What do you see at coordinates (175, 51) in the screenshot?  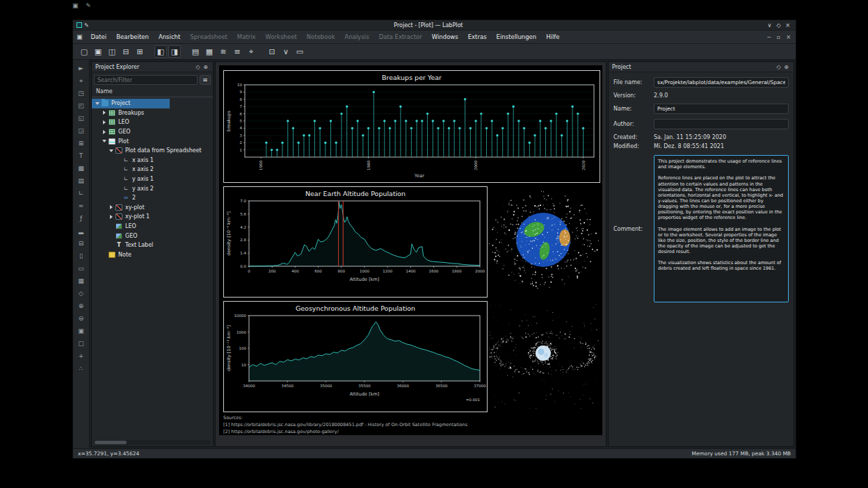 I see `toggle-properties-button: ◨` at bounding box center [175, 51].